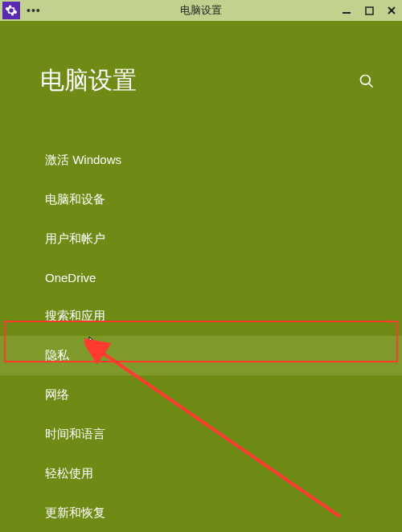 This screenshot has width=402, height=532. What do you see at coordinates (201, 10) in the screenshot?
I see `window-title: 电脑设置` at bounding box center [201, 10].